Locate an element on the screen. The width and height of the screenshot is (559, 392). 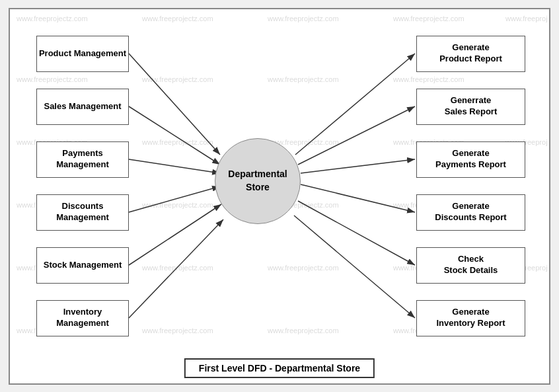
diagram-title: First Level DFD - Departmental Store is located at coordinates (280, 368).